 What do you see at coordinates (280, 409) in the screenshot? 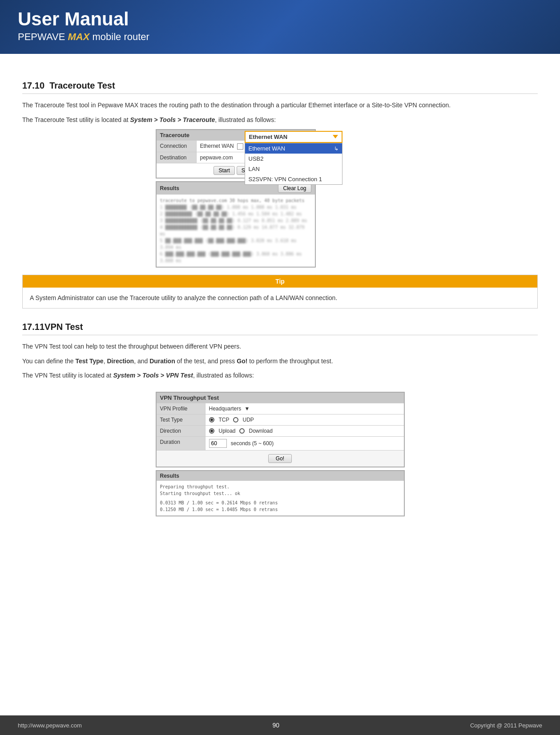
I see `vpn-profile-row: VPN Profile Headquarters ▼` at bounding box center [280, 409].